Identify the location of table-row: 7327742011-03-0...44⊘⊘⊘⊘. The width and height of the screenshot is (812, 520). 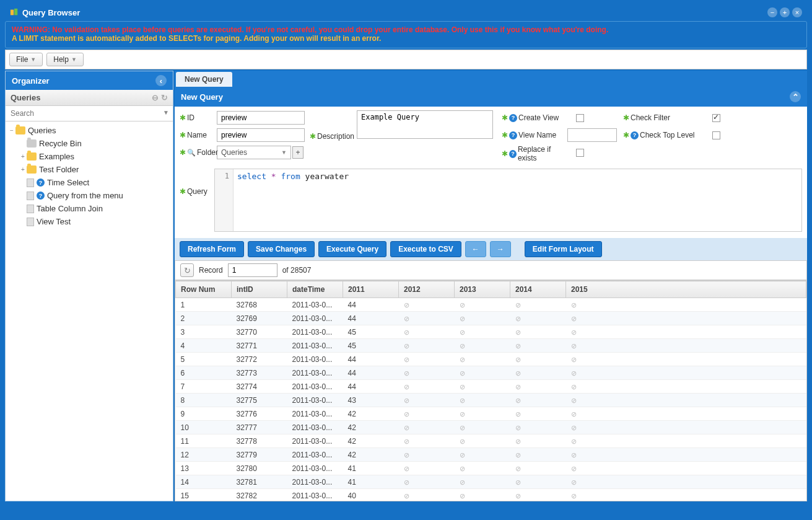
(491, 387).